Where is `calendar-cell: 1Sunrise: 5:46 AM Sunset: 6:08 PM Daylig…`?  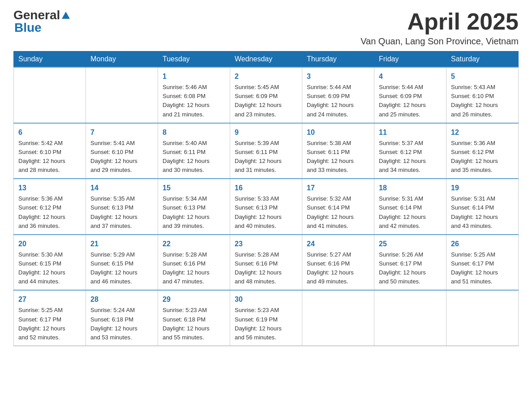
calendar-cell: 1Sunrise: 5:46 AM Sunset: 6:08 PM Daylig… is located at coordinates (194, 95).